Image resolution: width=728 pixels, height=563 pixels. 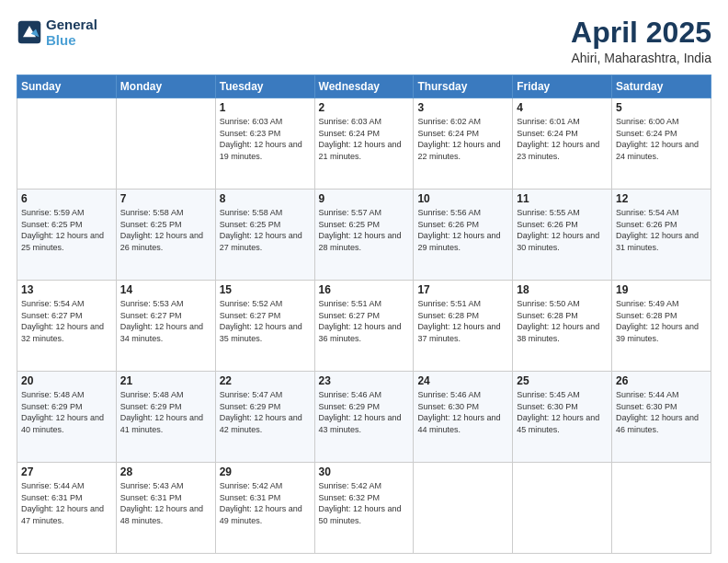 What do you see at coordinates (67, 326) in the screenshot?
I see `calendar-cell: 13Sunrise: 5:54 AM Sunset: 6:27 PM Dayli…` at bounding box center [67, 326].